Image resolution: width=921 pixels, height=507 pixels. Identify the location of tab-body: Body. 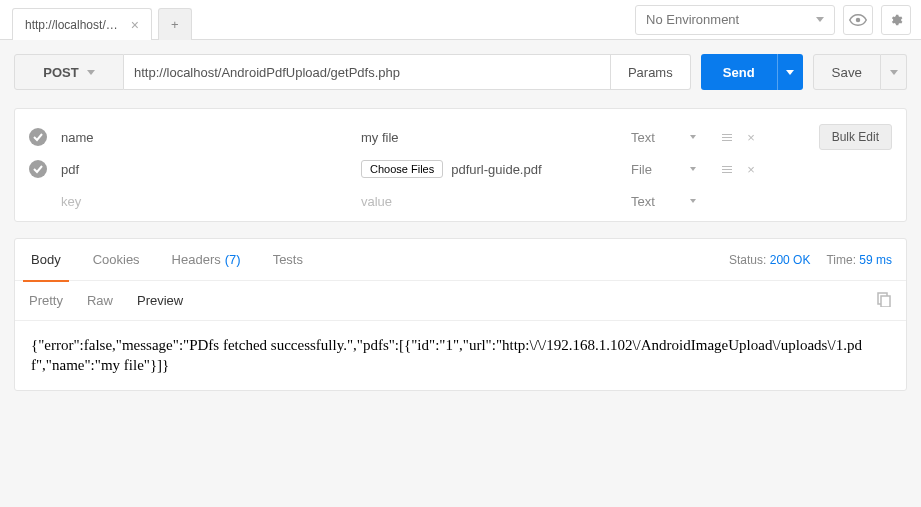
(46, 260).